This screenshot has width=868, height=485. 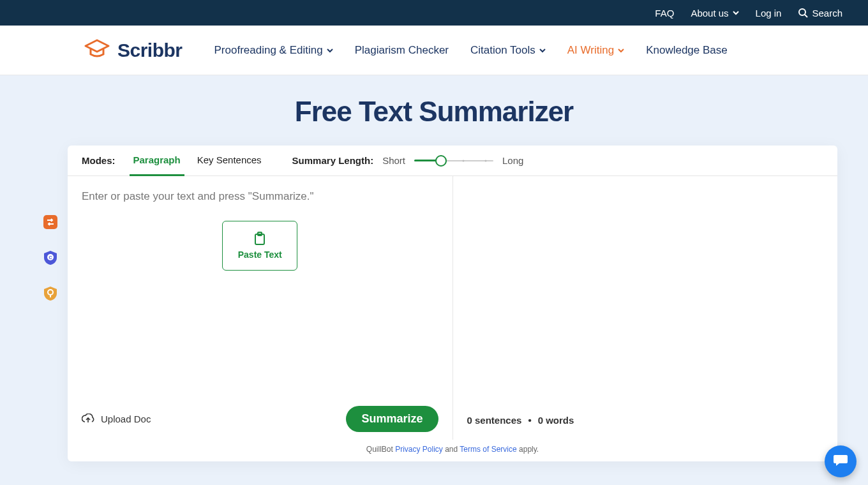 What do you see at coordinates (380, 449) in the screenshot?
I see `legal-prefix: QuillBot` at bounding box center [380, 449].